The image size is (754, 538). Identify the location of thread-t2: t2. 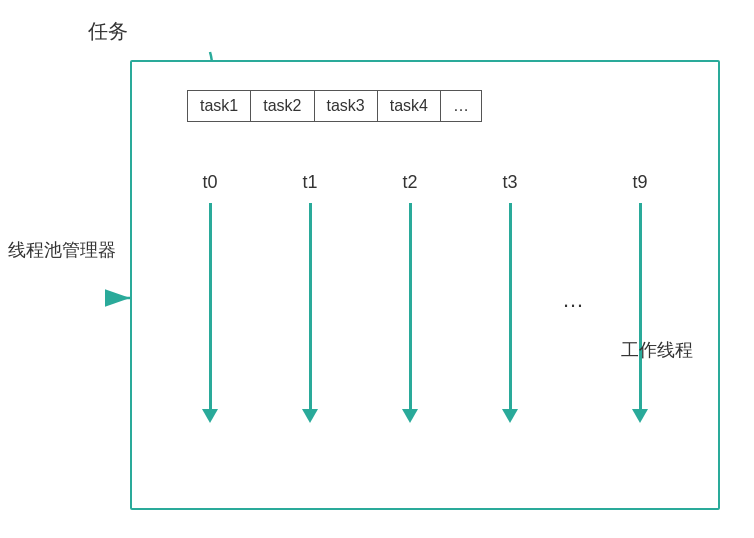
(410, 332).